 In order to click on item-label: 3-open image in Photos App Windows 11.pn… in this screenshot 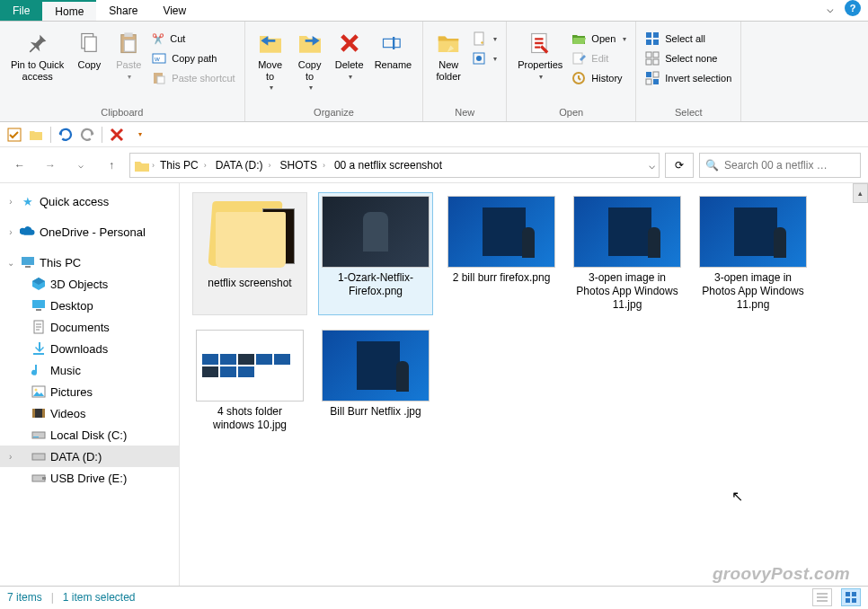, I will do `click(753, 291)`.